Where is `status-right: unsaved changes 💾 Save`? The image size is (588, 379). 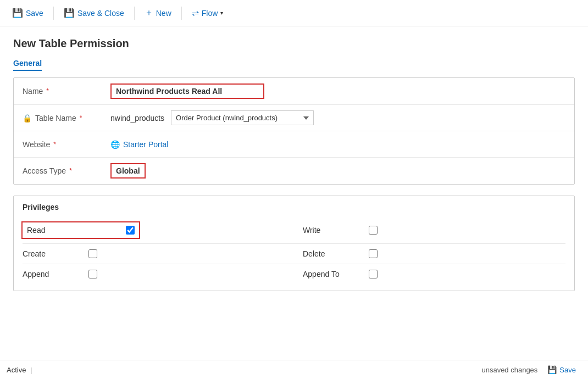
status-right: unsaved changes 💾 Save is located at coordinates (531, 370).